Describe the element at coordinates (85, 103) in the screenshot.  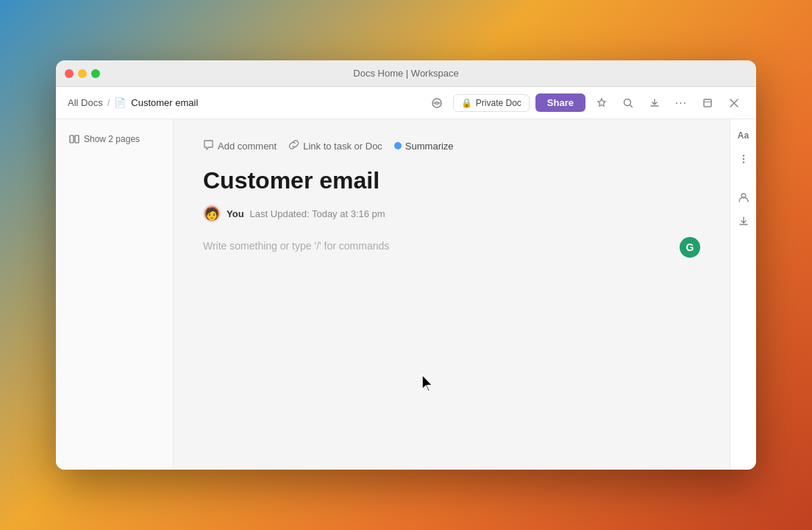
I see `all-docs-link: All Docs` at that location.